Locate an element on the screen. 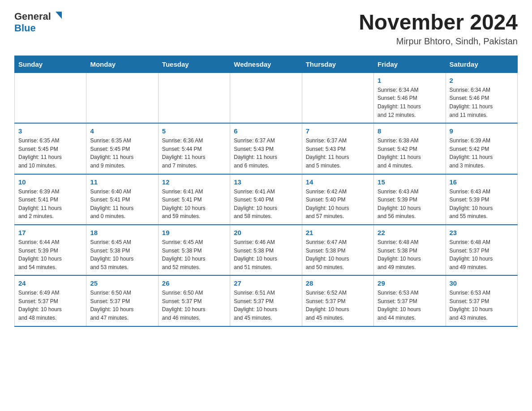  calendar-week-row: 24Sunrise: 6:49 AM Sunset: 5:37 PM Dayli… is located at coordinates (266, 301).